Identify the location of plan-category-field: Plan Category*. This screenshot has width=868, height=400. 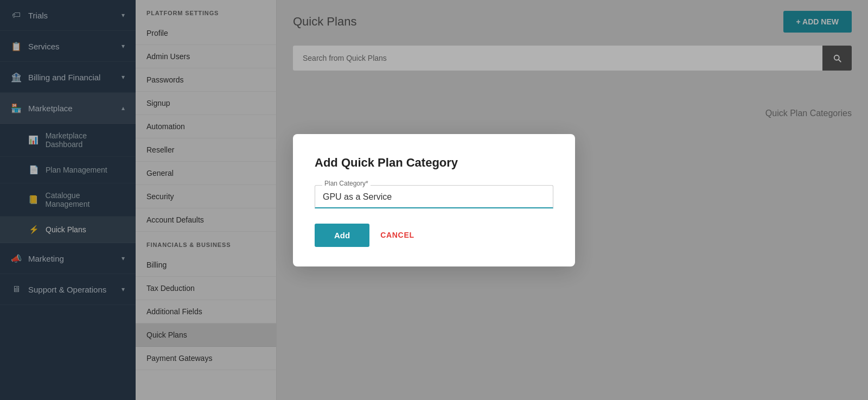
(434, 196).